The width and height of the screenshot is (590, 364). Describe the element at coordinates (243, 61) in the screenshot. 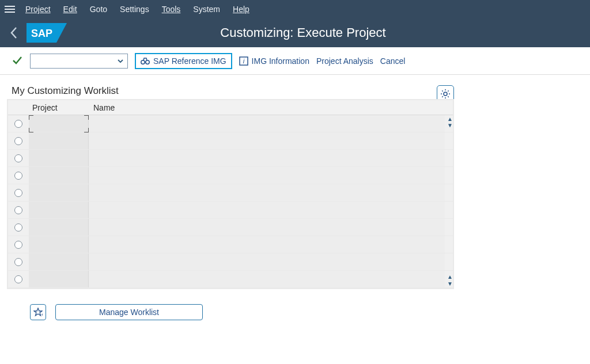

I see `svg-text: i` at that location.